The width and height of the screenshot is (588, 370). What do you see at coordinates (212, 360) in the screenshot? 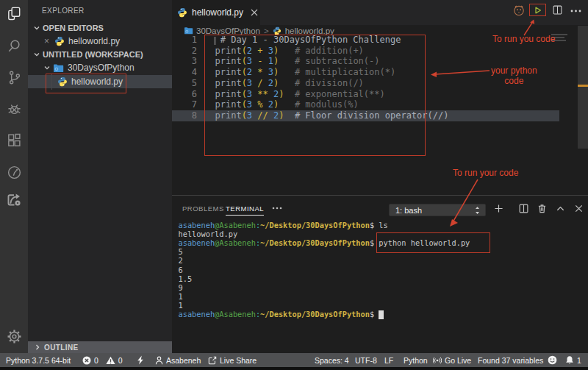
I see `share-icon` at bounding box center [212, 360].